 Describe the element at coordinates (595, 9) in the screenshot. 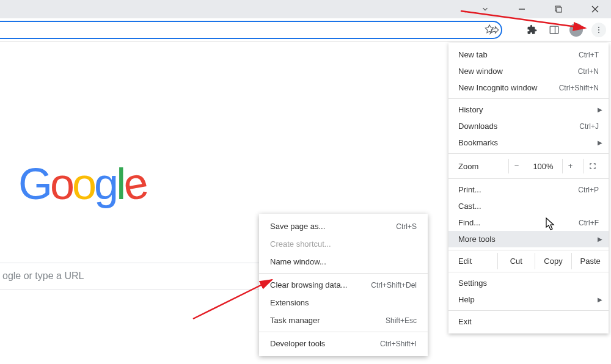

I see `close-button` at that location.